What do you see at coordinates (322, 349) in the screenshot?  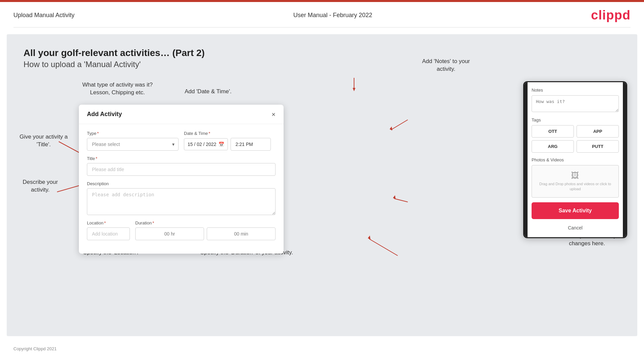 I see `footer: Copyright Clippd 2021` at bounding box center [322, 349].